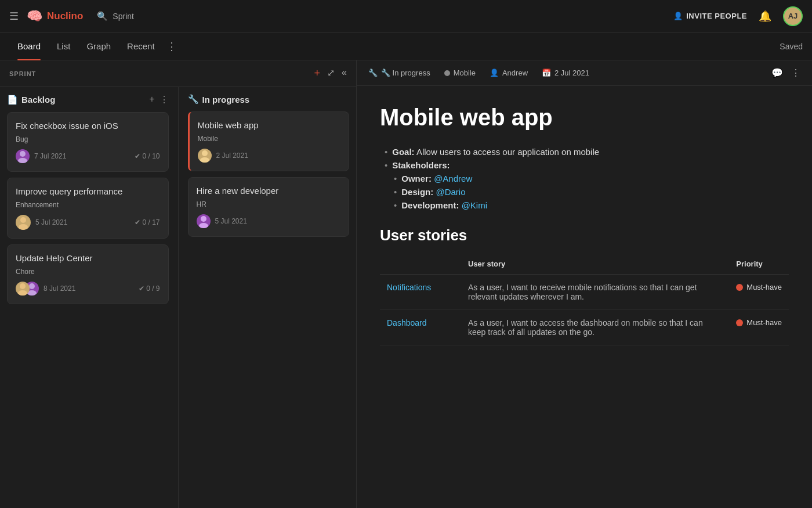 The height and width of the screenshot is (508, 812). What do you see at coordinates (65, 16) in the screenshot?
I see `brand-name: Nuclino` at bounding box center [65, 16].